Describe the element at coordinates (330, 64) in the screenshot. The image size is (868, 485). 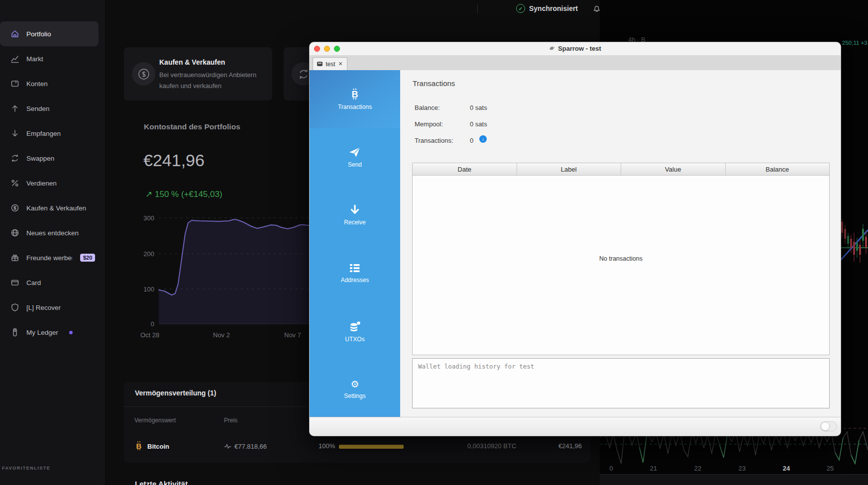
I see `wallet-tab-test: test ✕` at that location.